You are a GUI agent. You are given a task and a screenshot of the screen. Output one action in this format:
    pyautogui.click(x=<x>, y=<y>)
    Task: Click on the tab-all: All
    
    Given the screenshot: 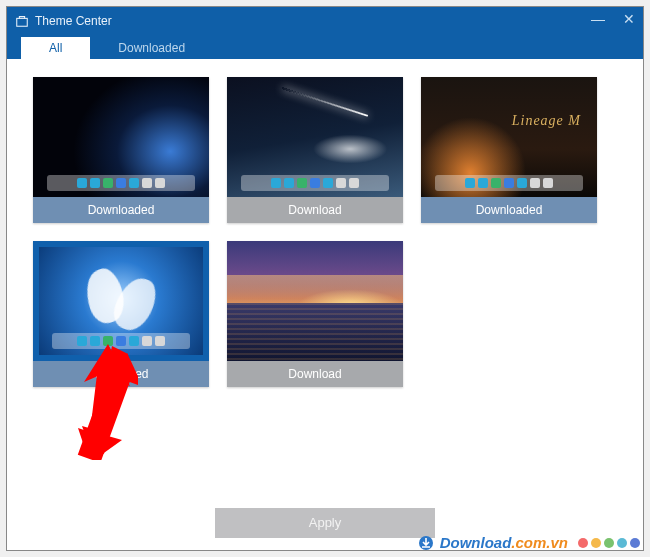 What is the action you would take?
    pyautogui.click(x=56, y=48)
    